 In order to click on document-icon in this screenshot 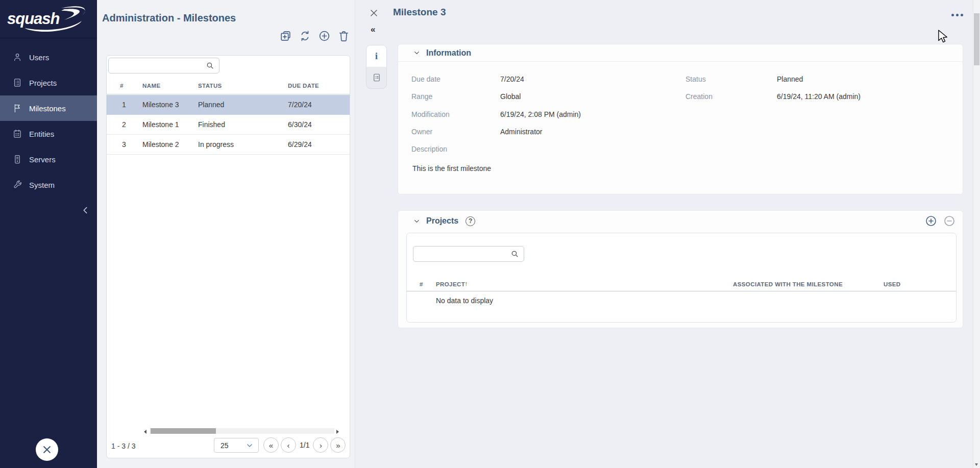, I will do `click(377, 78)`.